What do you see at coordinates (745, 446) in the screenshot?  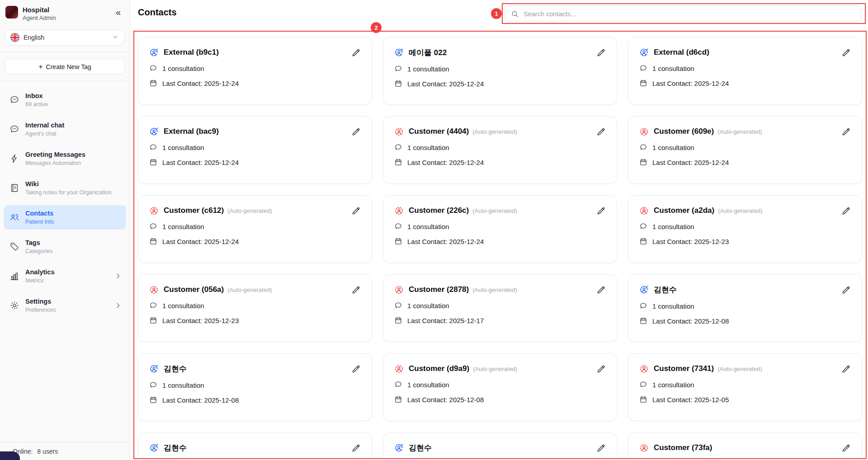 I see `contact-card: Customer (73fa)` at bounding box center [745, 446].